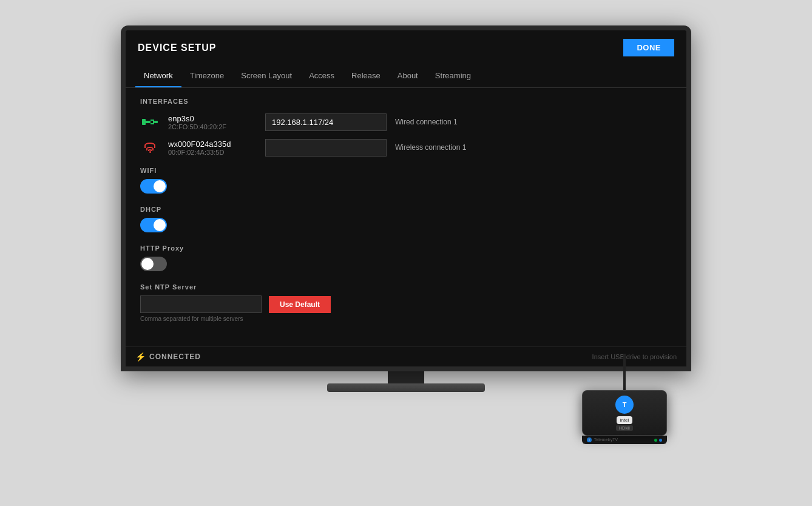  I want to click on svg-text: T, so click(589, 440).